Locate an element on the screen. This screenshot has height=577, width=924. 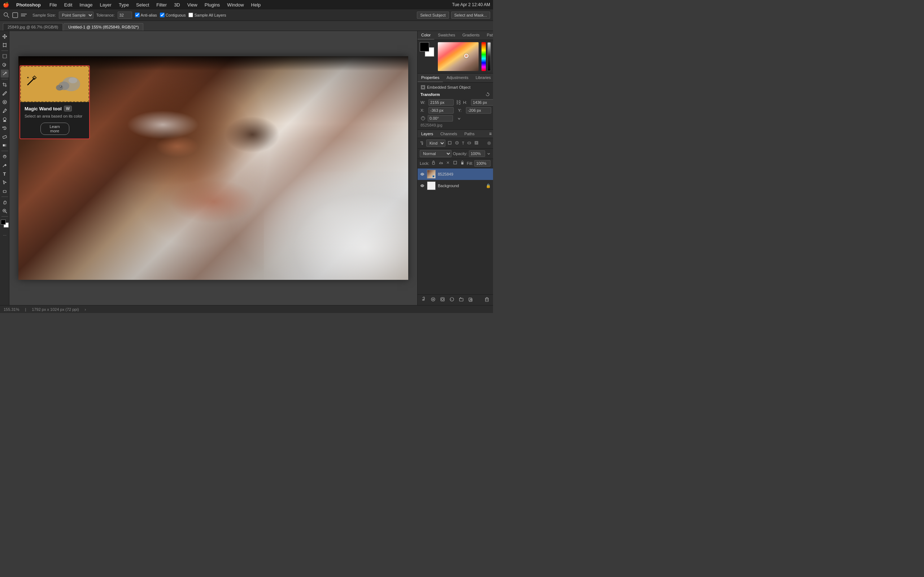
lasso-tool-button is located at coordinates (5, 65).